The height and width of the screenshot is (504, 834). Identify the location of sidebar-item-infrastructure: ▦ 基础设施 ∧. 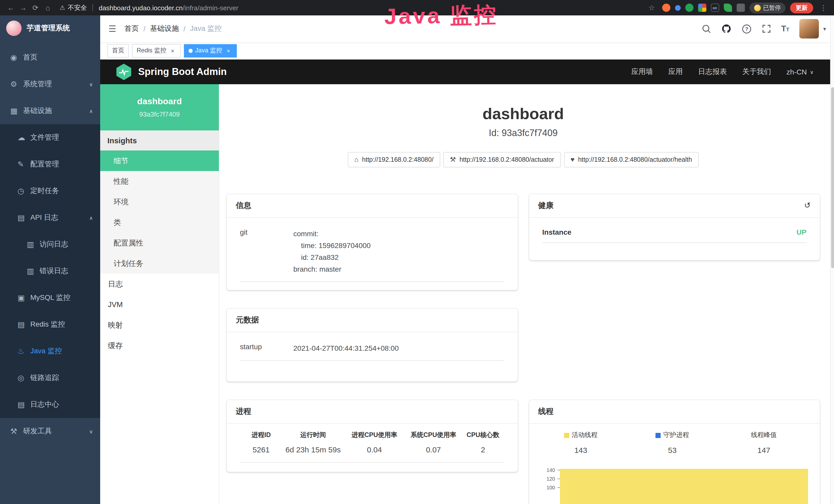
(50, 111).